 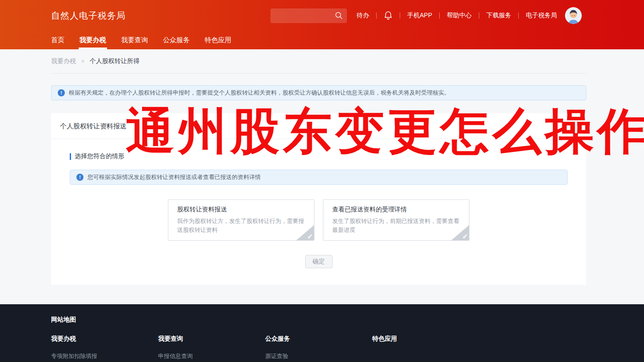 What do you see at coordinates (309, 16) in the screenshot?
I see `header-search` at bounding box center [309, 16].